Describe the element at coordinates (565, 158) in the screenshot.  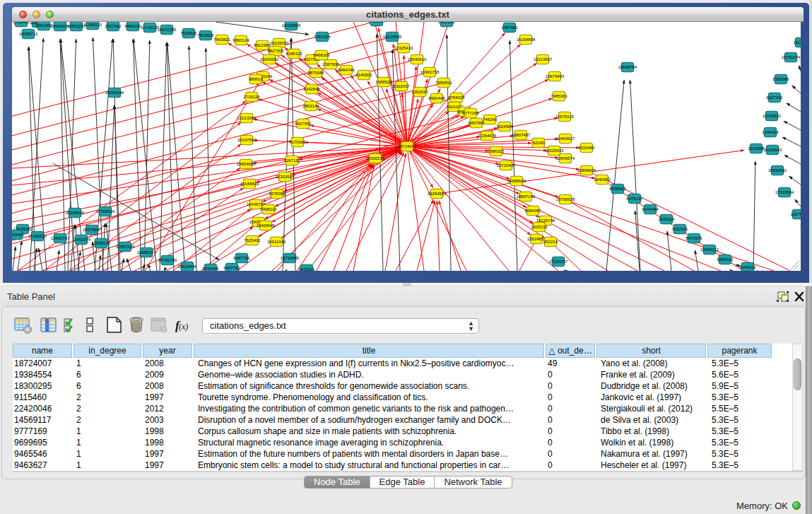
I see `svg-text: 12849574` at that location.